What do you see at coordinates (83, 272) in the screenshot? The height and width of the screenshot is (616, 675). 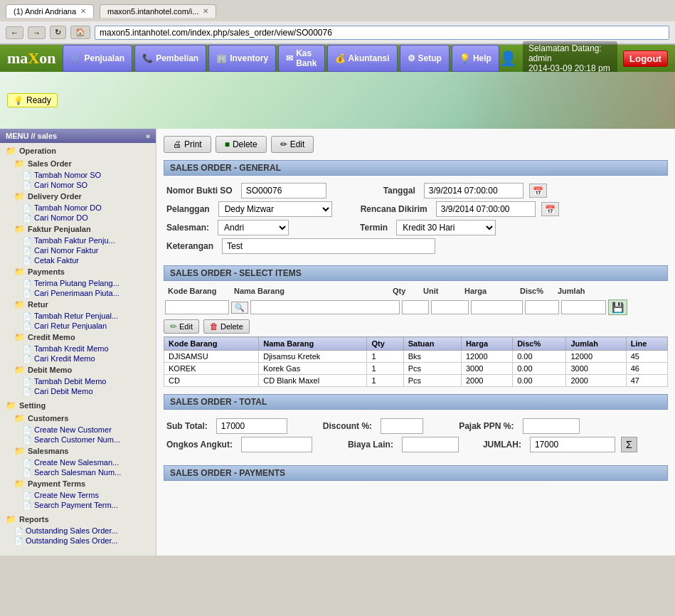 I see `sidebar-subgroup-title-payments: Payments` at bounding box center [83, 272].